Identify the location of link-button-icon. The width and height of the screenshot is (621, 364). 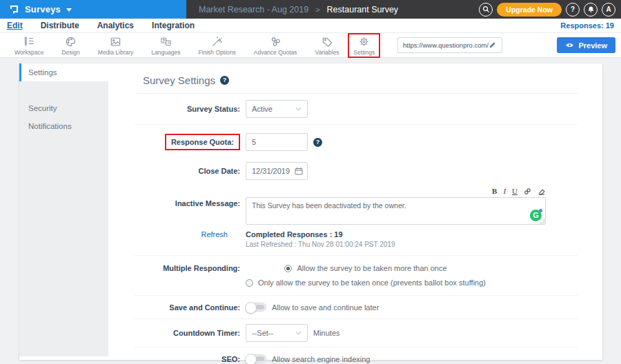
(527, 192).